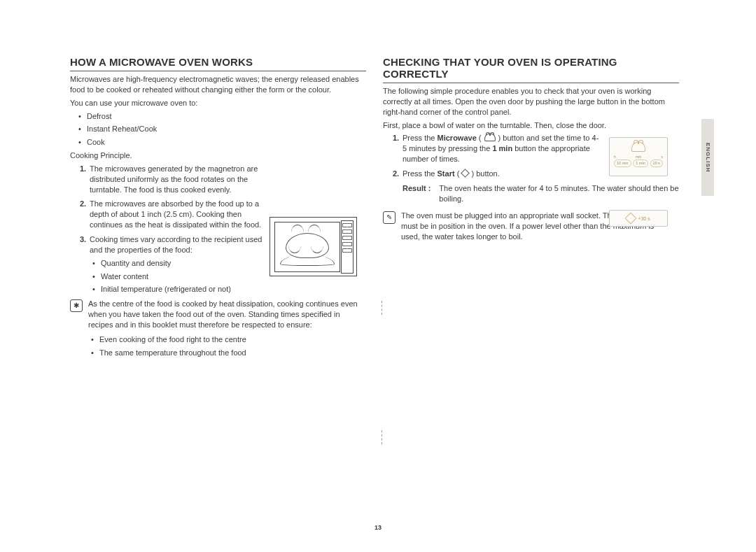 The image size is (756, 552). Describe the element at coordinates (503, 148) in the screenshot. I see `step1-1min: 1 min` at that location.